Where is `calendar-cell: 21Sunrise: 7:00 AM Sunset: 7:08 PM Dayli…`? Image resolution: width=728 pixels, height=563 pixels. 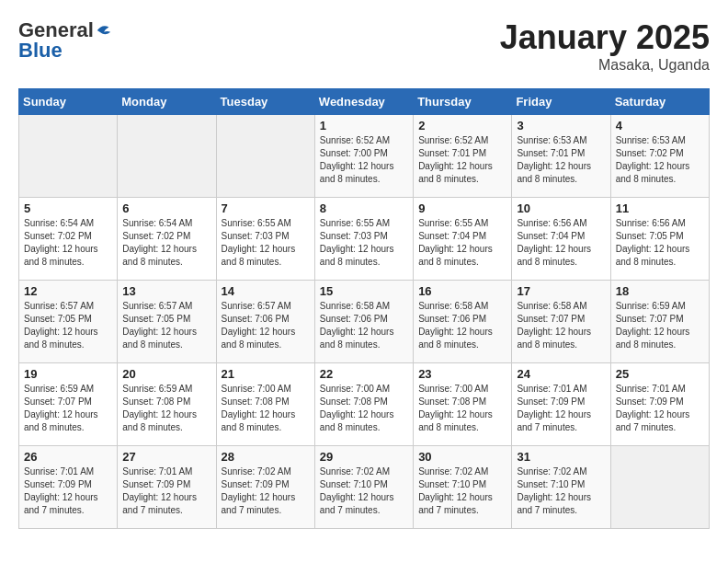
calendar-cell: 21Sunrise: 7:00 AM Sunset: 7:08 PM Dayli… is located at coordinates (265, 405).